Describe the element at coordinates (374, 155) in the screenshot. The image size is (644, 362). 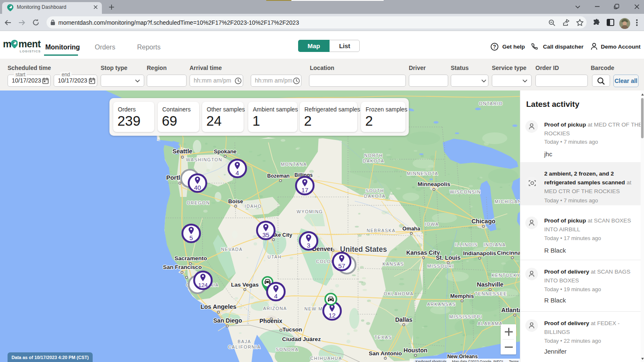
I see `svg-text: NORTH` at that location.